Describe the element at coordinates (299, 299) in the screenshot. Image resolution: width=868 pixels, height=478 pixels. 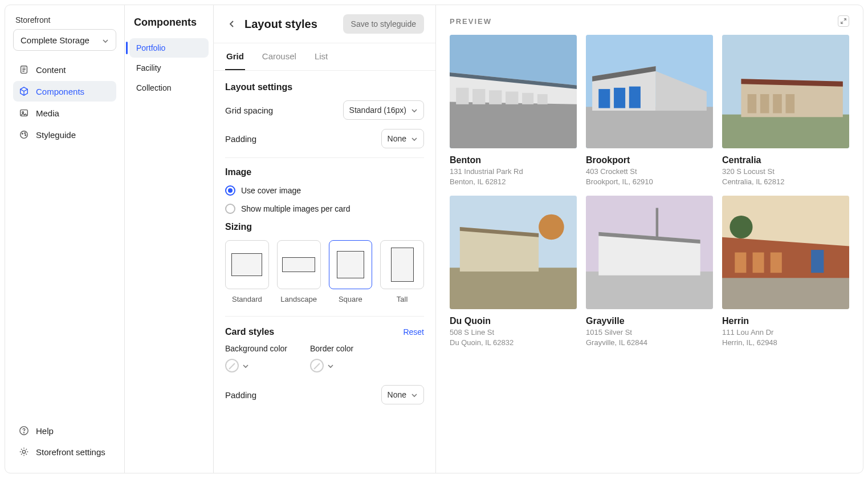
I see `size-landscape-label: Landscape` at that location.